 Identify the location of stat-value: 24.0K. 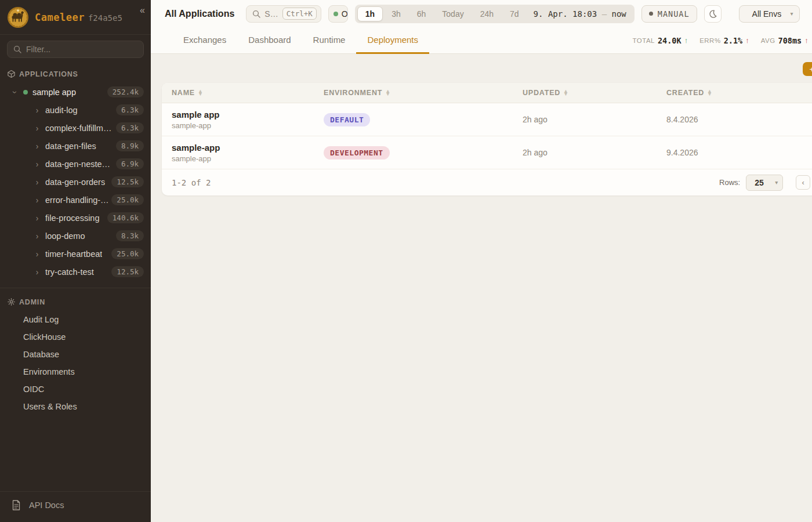
(669, 41).